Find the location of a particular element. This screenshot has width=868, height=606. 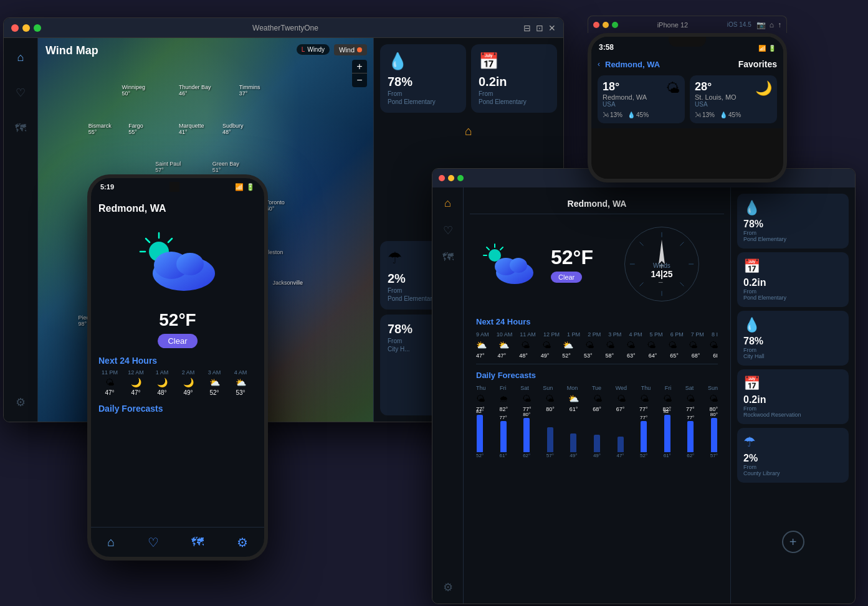

iphone-min is located at coordinates (606, 25).